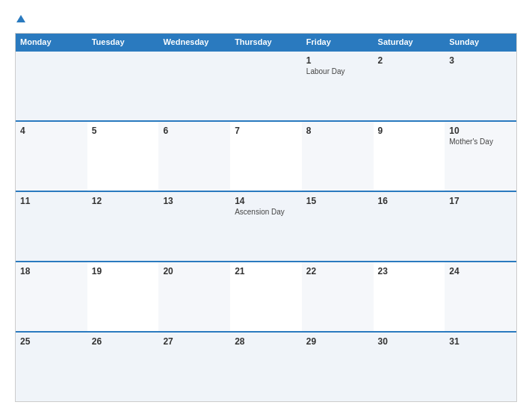  Describe the element at coordinates (409, 156) in the screenshot. I see `day-cell: 9` at that location.